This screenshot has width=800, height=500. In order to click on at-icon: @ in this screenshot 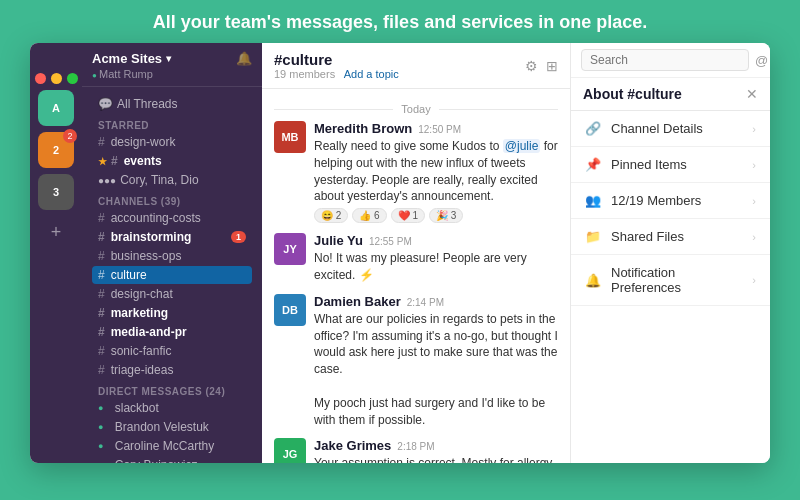, I will do `click(762, 60)`.